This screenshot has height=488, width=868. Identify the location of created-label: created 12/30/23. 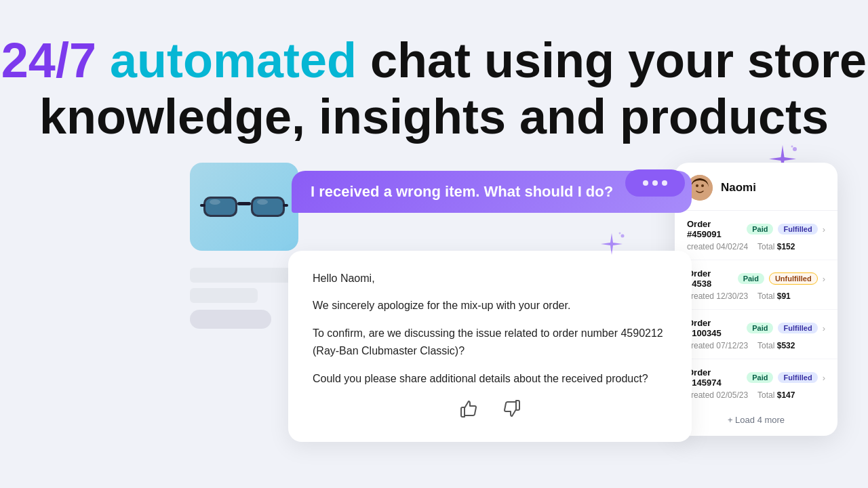
(717, 296).